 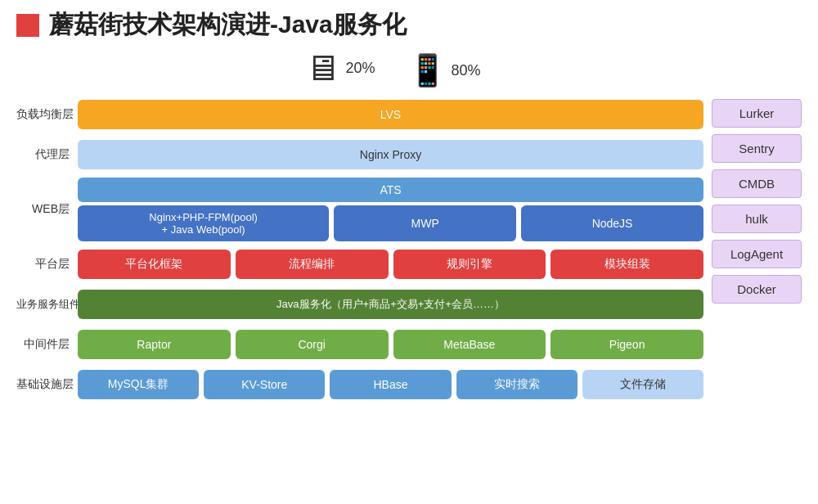 What do you see at coordinates (427, 70) in the screenshot?
I see `phone-icon: 📱` at bounding box center [427, 70].